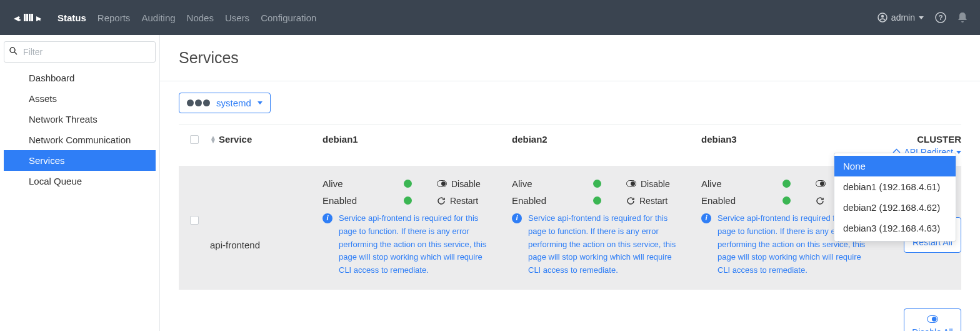  Describe the element at coordinates (340, 139) in the screenshot. I see `th-node-1: debian1` at that location.